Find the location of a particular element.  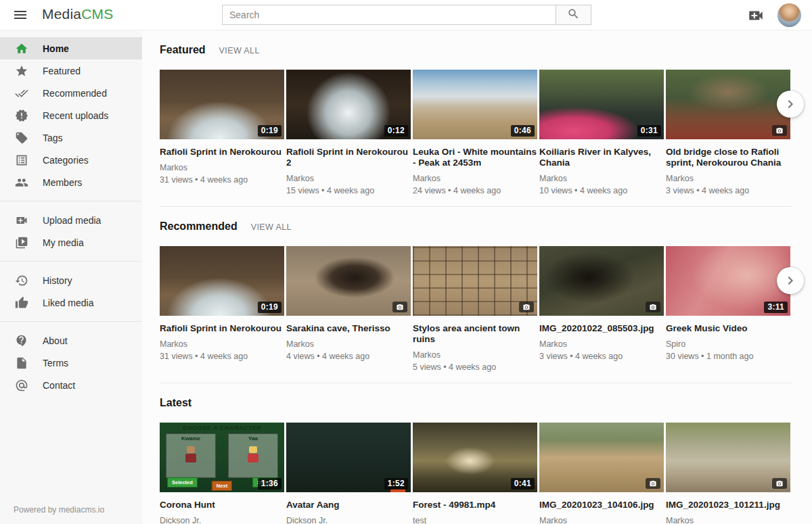

video-thumbnail: 0:41 is located at coordinates (475, 457).